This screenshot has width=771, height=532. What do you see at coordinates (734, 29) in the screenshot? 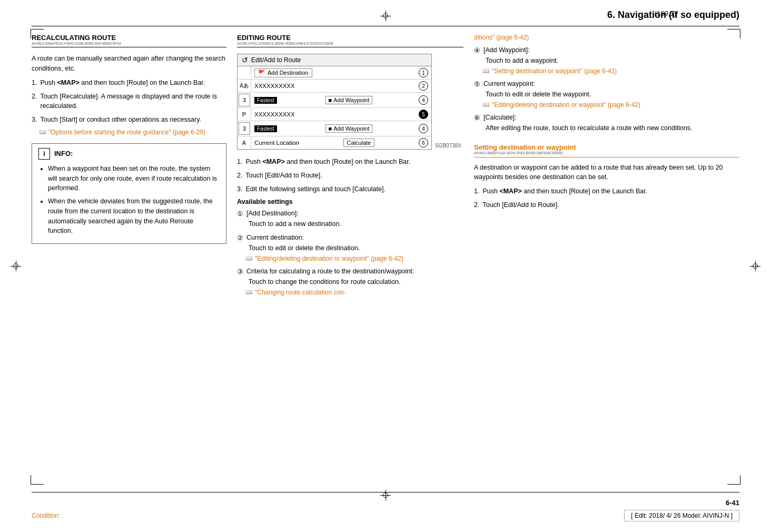
I see `corner-tr-h` at bounding box center [734, 29].